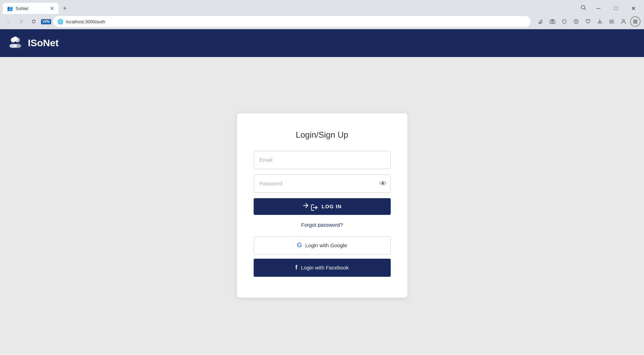  What do you see at coordinates (292, 22) in the screenshot?
I see `url-bar: 🌐 localhost:3000/auth` at bounding box center [292, 22].